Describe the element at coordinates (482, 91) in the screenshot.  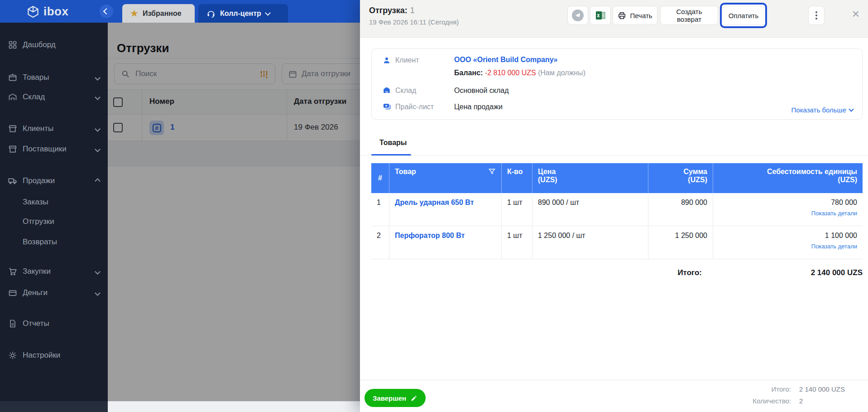
I see `warehouse-value: Основной склад` at that location.